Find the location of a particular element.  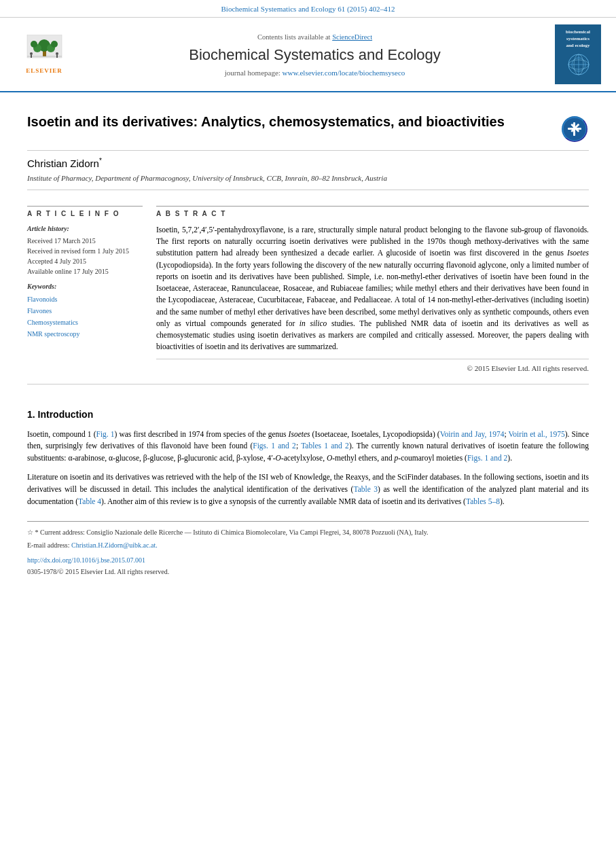

copyright-line: © 2015 Elsevier Ltd. All rights reserved… is located at coordinates (372, 366).